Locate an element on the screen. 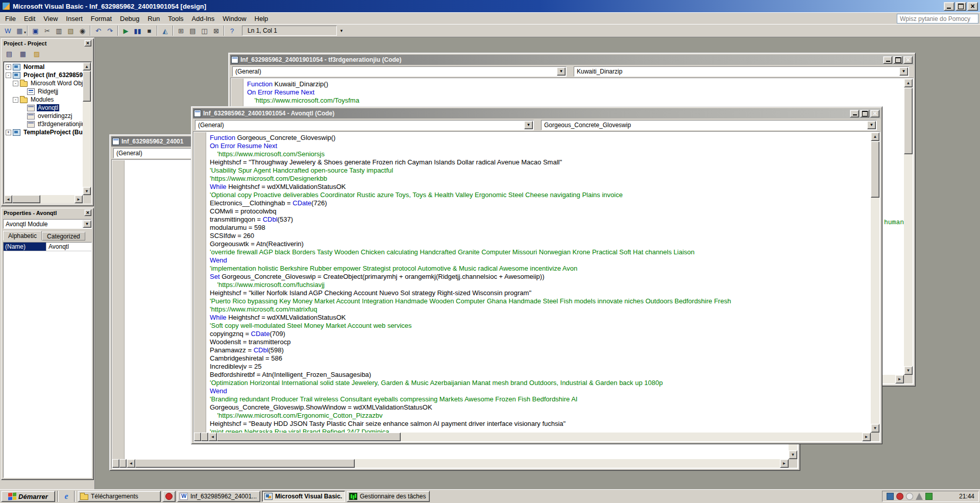 The image size is (980, 503). view-code-button: ▤ is located at coordinates (9, 54).